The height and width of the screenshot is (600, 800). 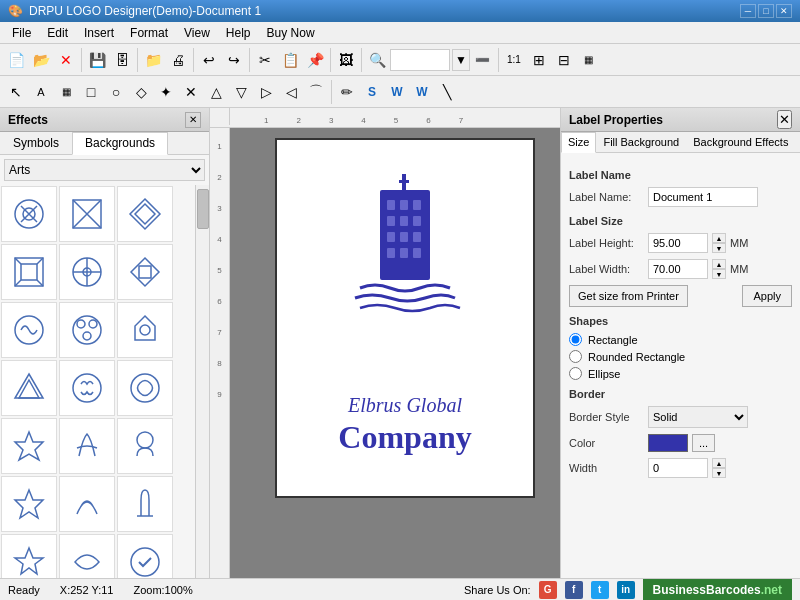 I want to click on effects-category-select: Arts Nature Abstract Geometric Patterns, so click(x=104, y=170).